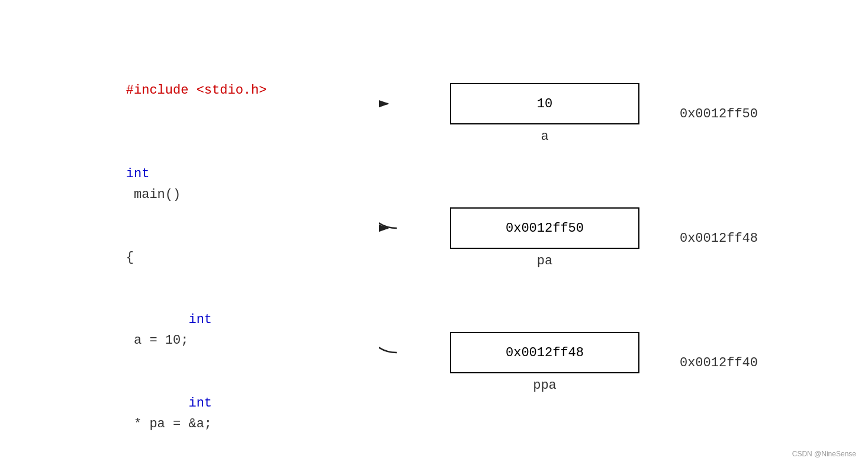  What do you see at coordinates (388, 290) in the screenshot?
I see `arrow-ppa-to-pa` at bounding box center [388, 290].